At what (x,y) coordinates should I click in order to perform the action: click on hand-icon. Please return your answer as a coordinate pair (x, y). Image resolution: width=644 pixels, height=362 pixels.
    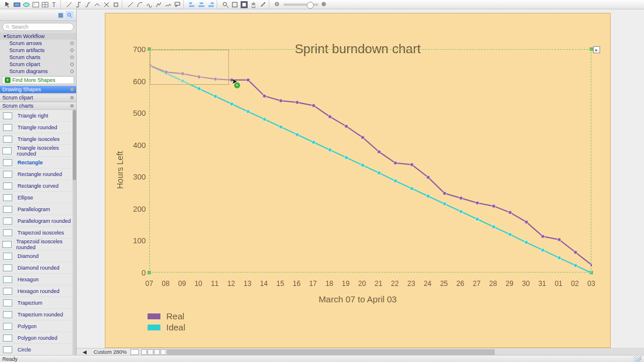
    Looking at the image, I should click on (254, 5).